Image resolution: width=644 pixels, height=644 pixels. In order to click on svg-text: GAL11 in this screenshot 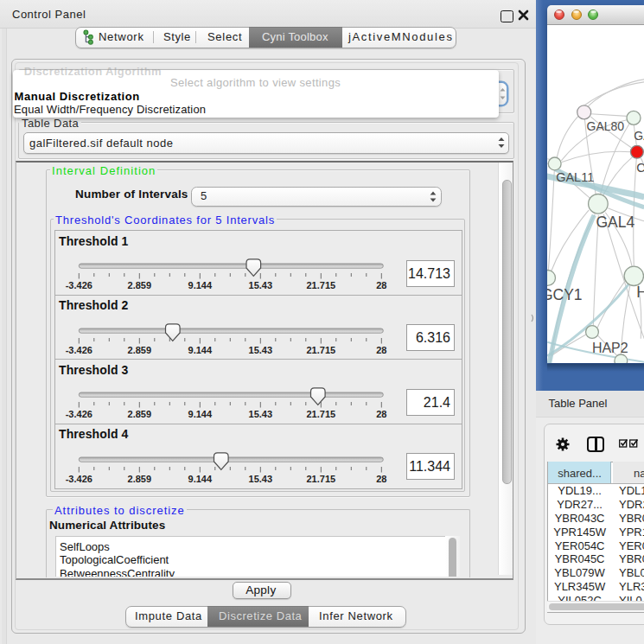, I will do `click(575, 177)`.